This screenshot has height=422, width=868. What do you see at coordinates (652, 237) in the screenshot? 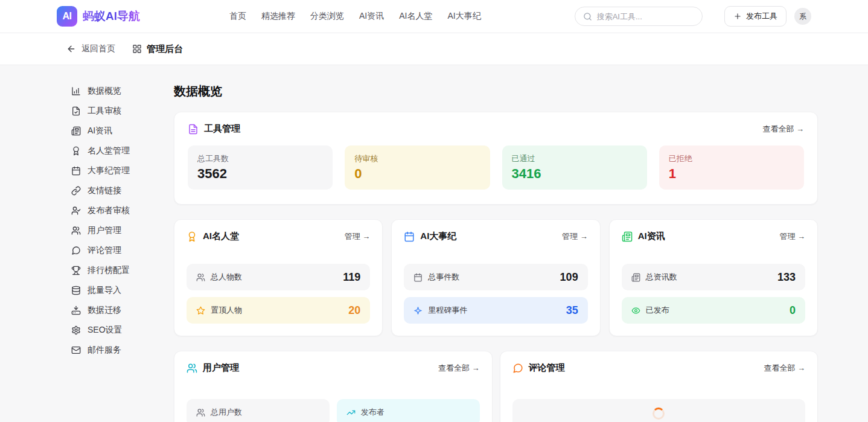
I see `card-title-label: AI资讯` at bounding box center [652, 237].